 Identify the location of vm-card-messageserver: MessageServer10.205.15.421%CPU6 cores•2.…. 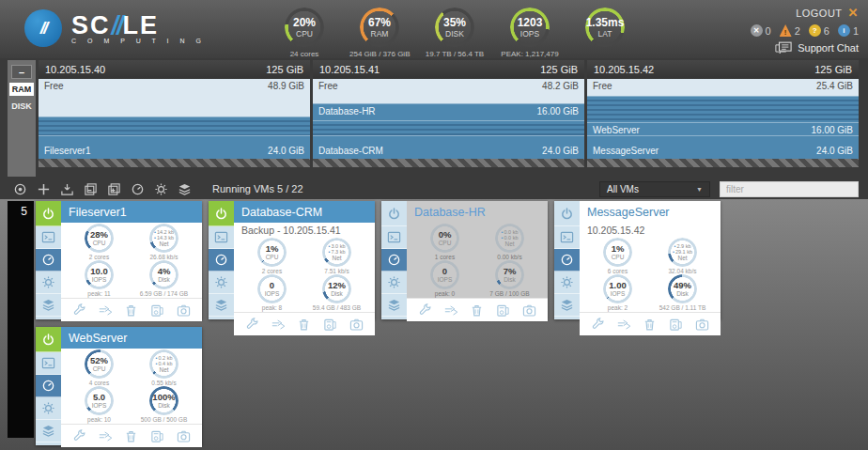
(637, 260).